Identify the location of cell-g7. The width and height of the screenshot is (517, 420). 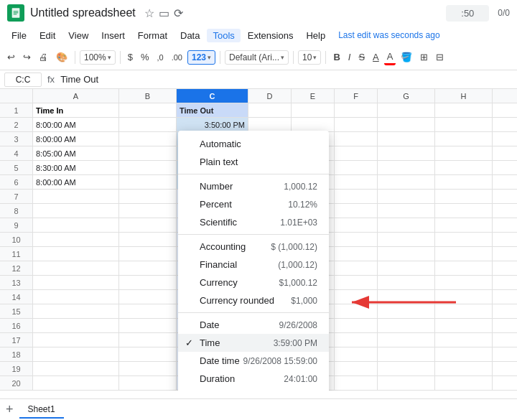
(406, 197).